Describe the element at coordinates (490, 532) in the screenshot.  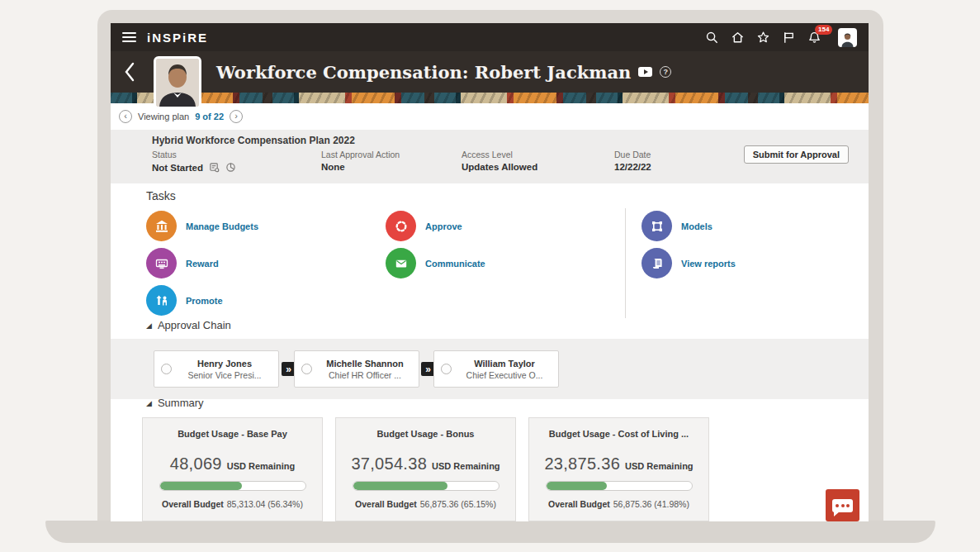
I see `laptop-base` at that location.